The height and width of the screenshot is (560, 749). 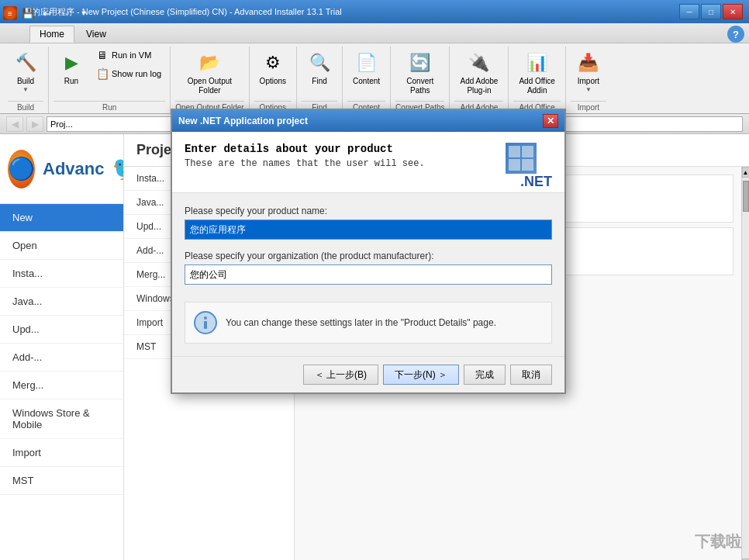 What do you see at coordinates (529, 181) in the screenshot?
I see `net-label: .NET` at bounding box center [529, 181].